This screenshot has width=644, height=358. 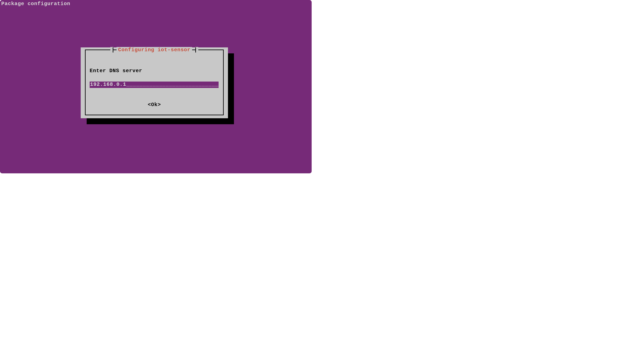 I want to click on dns-prompt-label: Enter DNS server, so click(x=116, y=71).